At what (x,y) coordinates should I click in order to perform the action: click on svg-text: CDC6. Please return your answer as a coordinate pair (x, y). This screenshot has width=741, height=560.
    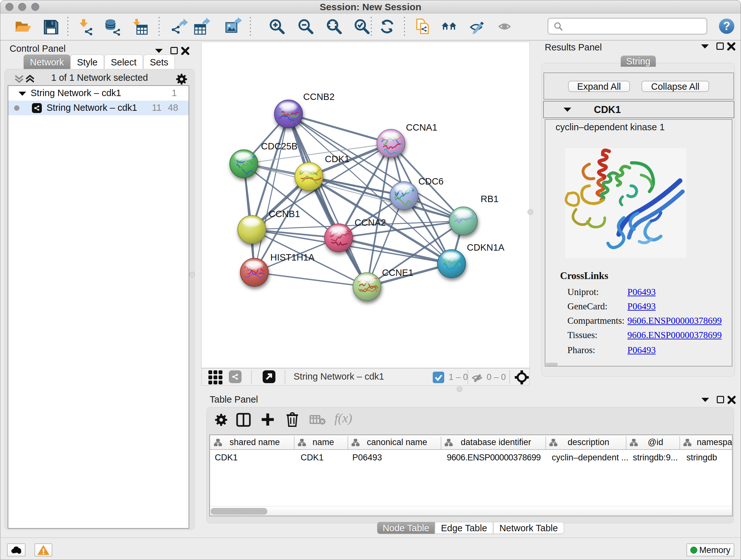
    Looking at the image, I should click on (431, 181).